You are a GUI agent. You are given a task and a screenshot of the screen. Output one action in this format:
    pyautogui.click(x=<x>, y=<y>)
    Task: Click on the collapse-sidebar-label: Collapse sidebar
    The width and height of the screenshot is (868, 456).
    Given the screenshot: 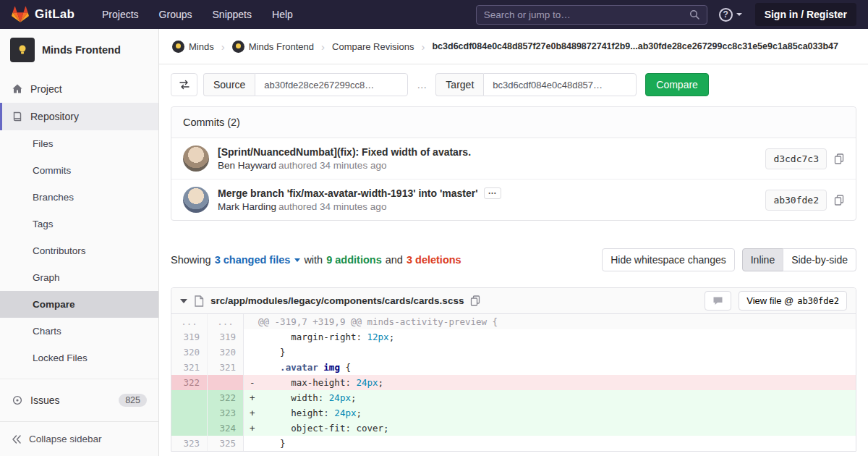 What is the action you would take?
    pyautogui.click(x=65, y=439)
    